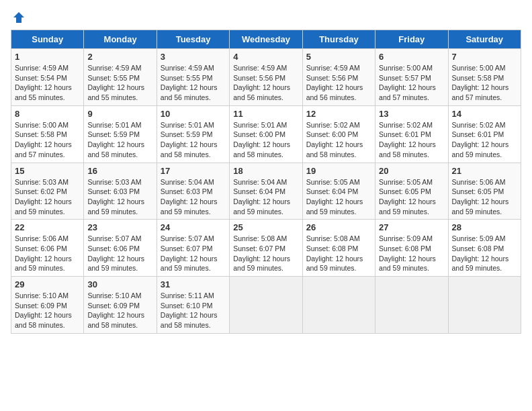 Image resolution: width=532 pixels, height=411 pixels. I want to click on day-number: 3, so click(193, 56).